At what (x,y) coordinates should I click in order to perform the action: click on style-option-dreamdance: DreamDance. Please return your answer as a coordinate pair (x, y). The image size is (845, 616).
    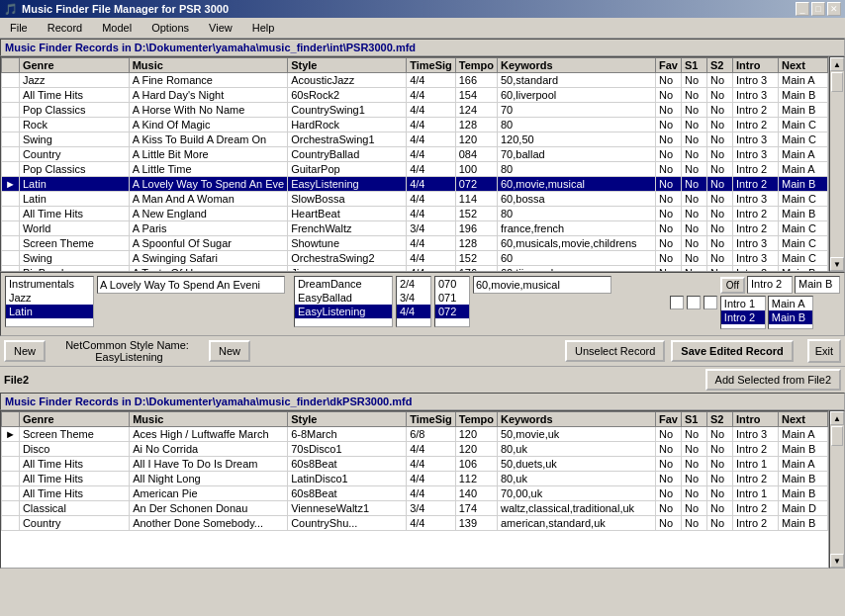
    Looking at the image, I should click on (343, 284).